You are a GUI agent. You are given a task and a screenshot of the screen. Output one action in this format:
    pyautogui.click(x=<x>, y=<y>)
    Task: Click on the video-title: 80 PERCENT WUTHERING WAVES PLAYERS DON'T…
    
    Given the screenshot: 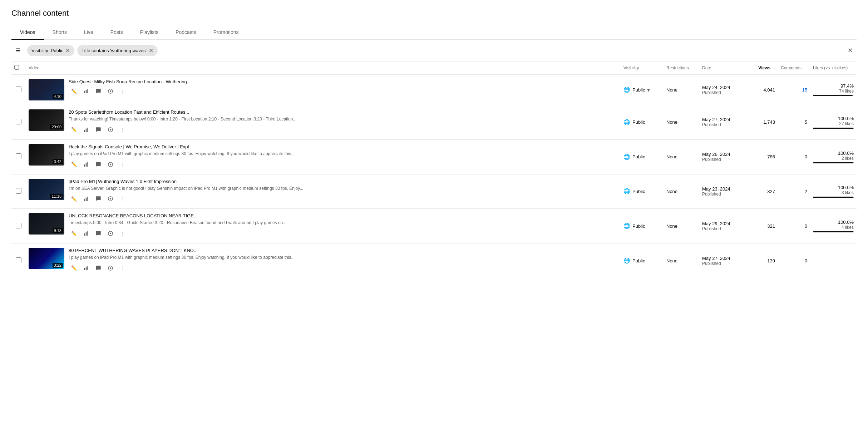 What is the action you would take?
    pyautogui.click(x=343, y=250)
    